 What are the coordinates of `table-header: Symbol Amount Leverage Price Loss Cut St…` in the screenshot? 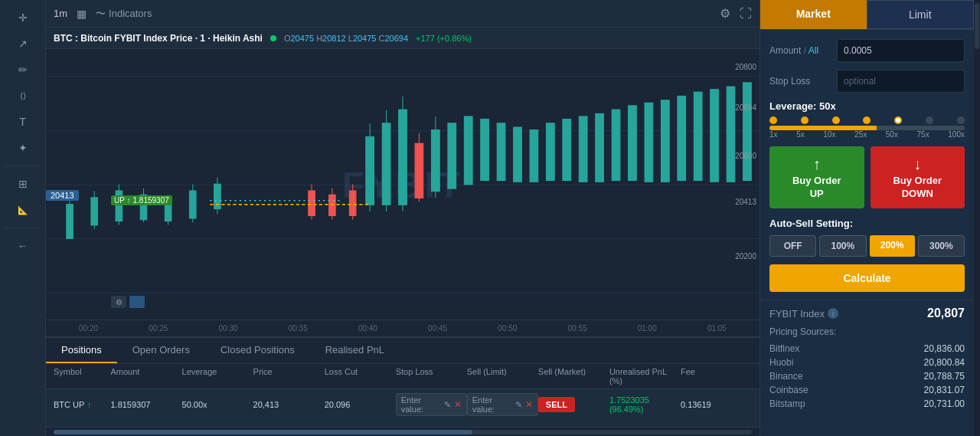 It's located at (403, 377).